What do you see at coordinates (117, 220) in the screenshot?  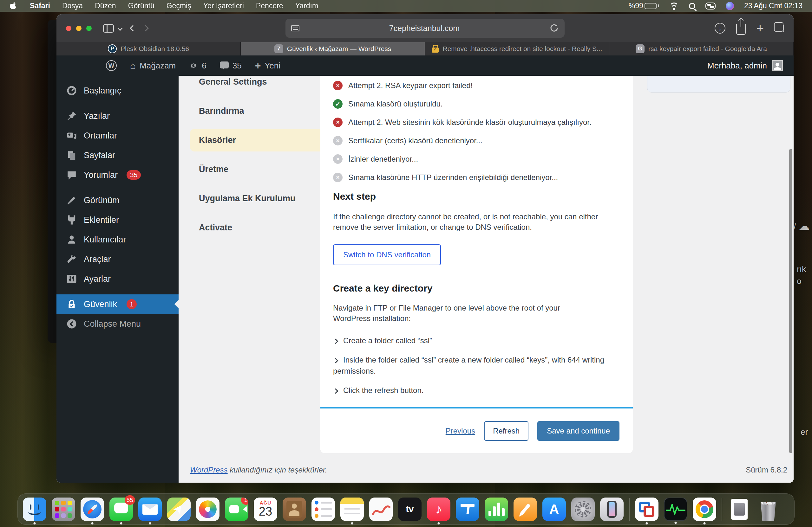 I see `sidebar-item-eklentiler: Eklentiler` at bounding box center [117, 220].